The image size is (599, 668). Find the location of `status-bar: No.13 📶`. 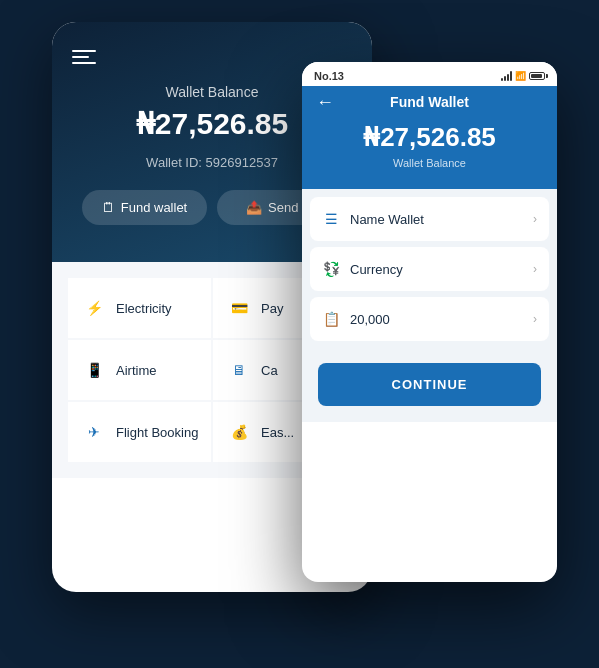

status-bar: No.13 📶 is located at coordinates (430, 74).